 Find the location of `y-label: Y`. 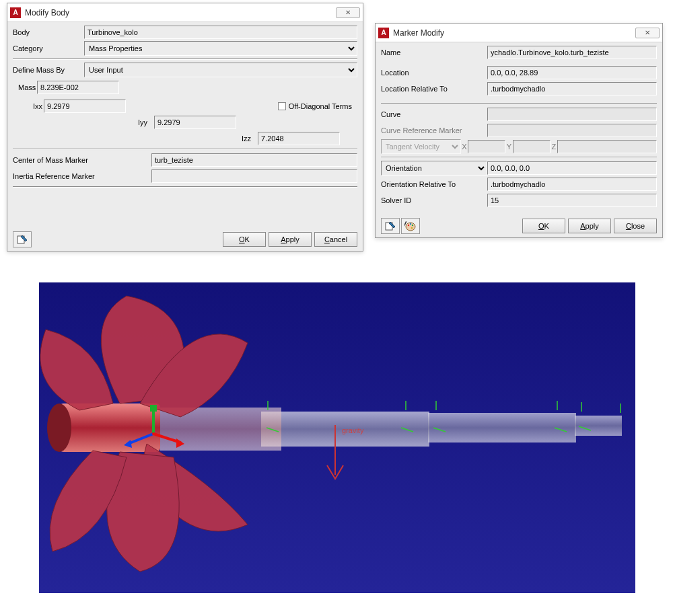

y-label: Y is located at coordinates (509, 147).